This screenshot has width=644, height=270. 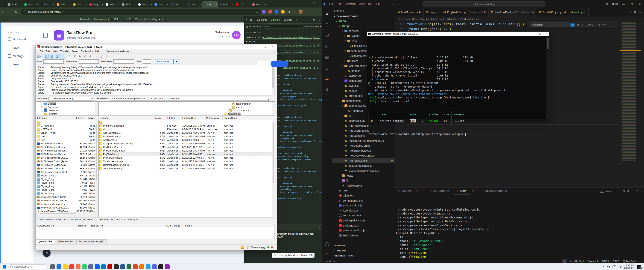 I want to click on sync-browsing-icon: ◎, so click(x=107, y=56).